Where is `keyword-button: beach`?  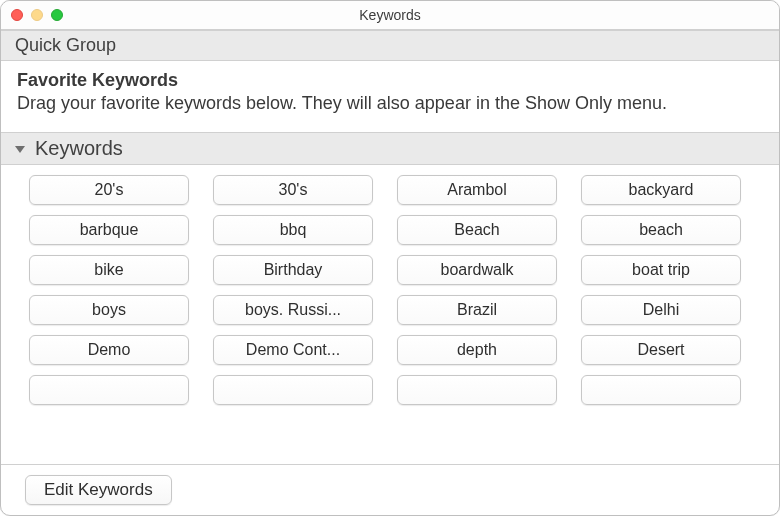
keyword-button: beach is located at coordinates (661, 230).